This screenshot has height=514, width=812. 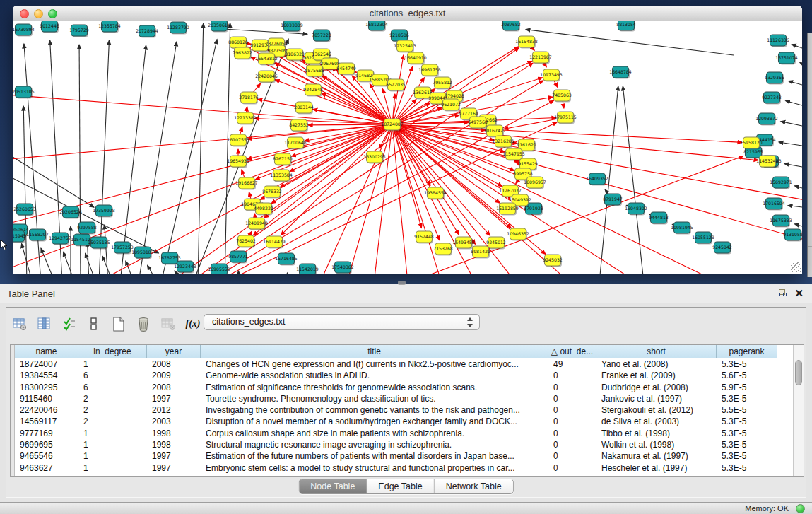 What do you see at coordinates (375, 158) in the screenshot?
I see `graph-node-selected: 18300295` at bounding box center [375, 158].